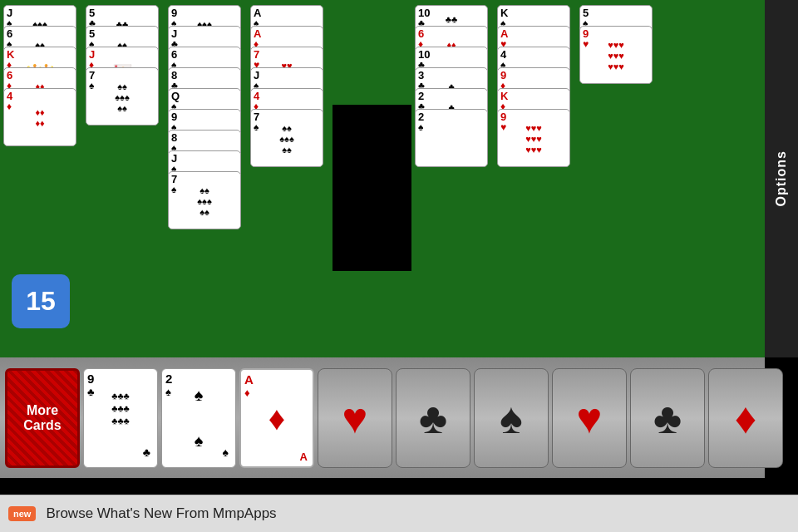 Image resolution: width=798 pixels, height=532 pixels. Describe the element at coordinates (249, 379) in the screenshot. I see `tray-card-rank-ace: A` at that location.